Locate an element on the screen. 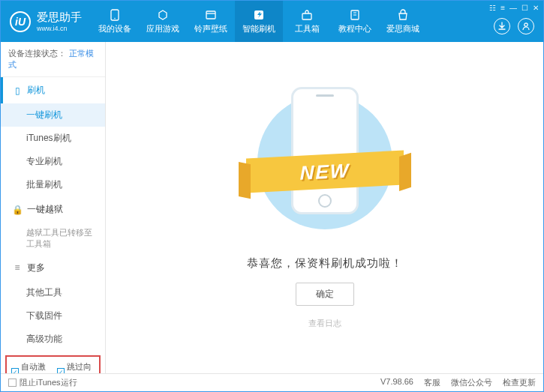 Image resolution: width=544 pixels, height=392 pixels. success-message: 恭喜您，保资料刷机成功啦！ is located at coordinates (325, 264).